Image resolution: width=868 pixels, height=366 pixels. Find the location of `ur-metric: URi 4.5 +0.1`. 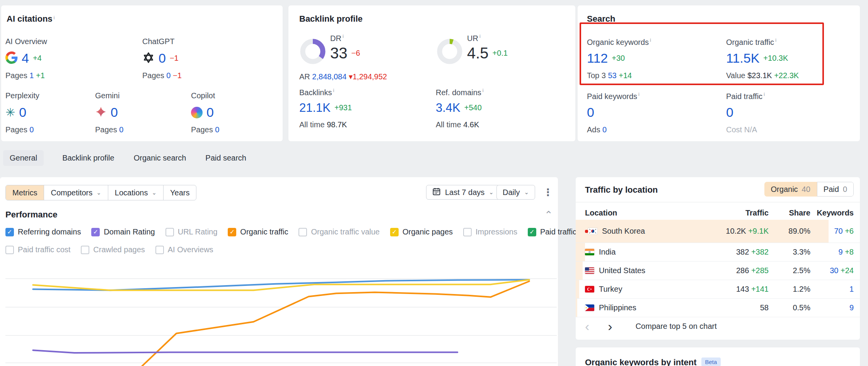

ur-metric: URi 4.5 +0.1 is located at coordinates (487, 48).